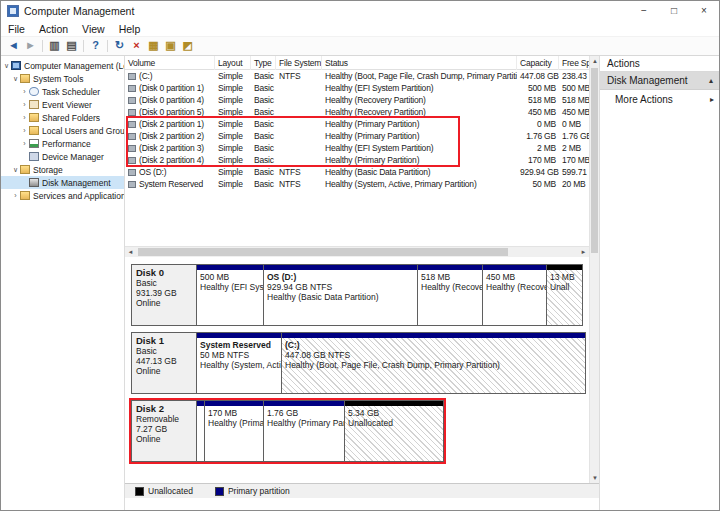  I want to click on horizontal-scrollbar: ◄ ►, so click(357, 252).